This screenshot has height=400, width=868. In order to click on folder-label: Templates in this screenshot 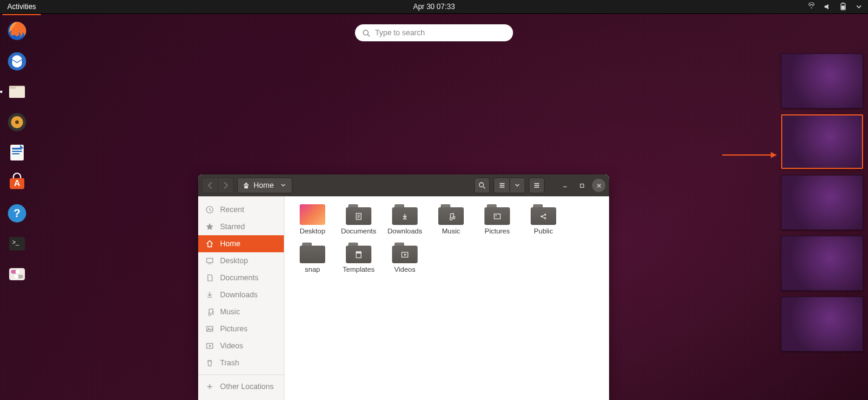, I will do `click(359, 269)`.